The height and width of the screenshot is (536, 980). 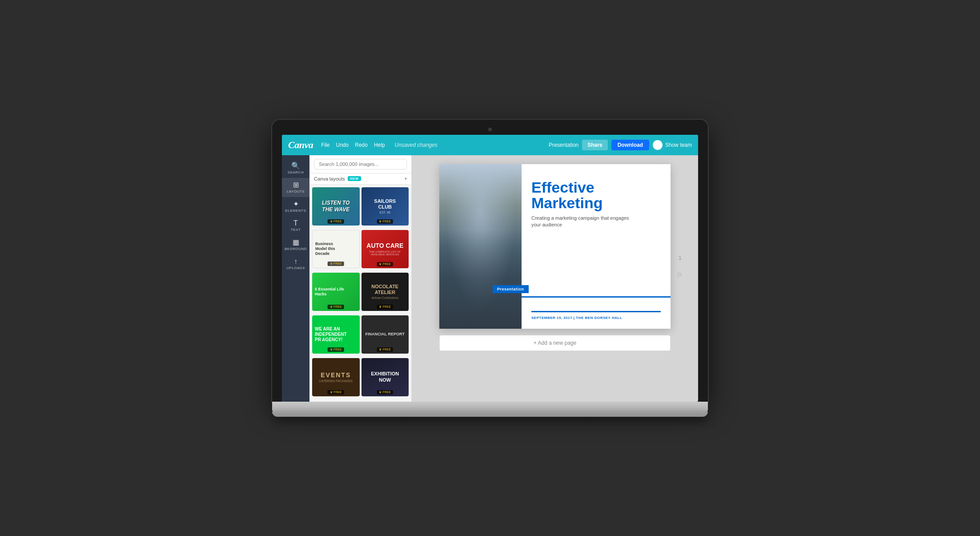 I want to click on show-team-button: Show team, so click(x=672, y=145).